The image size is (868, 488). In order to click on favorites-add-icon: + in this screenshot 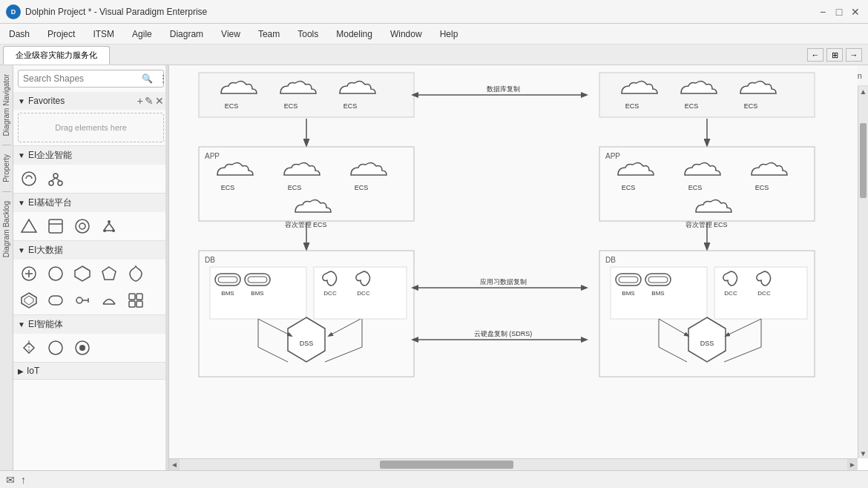, I will do `click(140, 101)`.